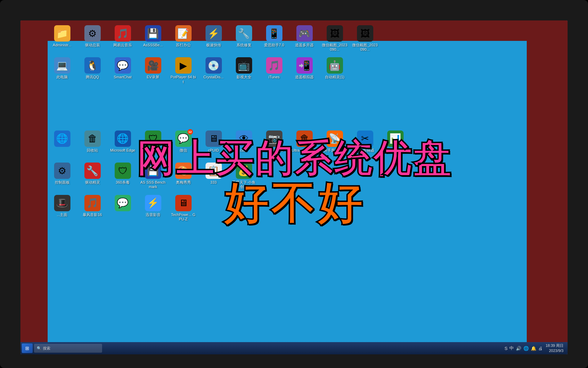 Image resolution: width=588 pixels, height=368 pixels. What do you see at coordinates (39, 348) in the screenshot?
I see `search-icon: 🔍` at bounding box center [39, 348].